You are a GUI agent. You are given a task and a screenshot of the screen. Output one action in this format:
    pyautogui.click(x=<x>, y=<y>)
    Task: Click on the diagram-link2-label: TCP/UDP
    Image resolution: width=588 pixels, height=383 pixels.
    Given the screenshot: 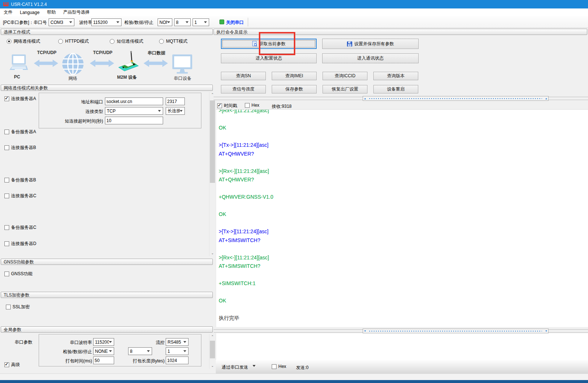 What is the action you would take?
    pyautogui.click(x=103, y=53)
    